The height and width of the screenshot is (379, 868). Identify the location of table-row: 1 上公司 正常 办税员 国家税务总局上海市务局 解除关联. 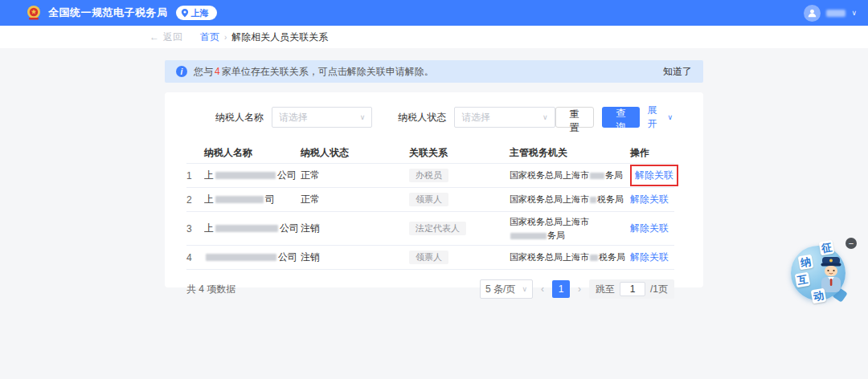
(431, 176).